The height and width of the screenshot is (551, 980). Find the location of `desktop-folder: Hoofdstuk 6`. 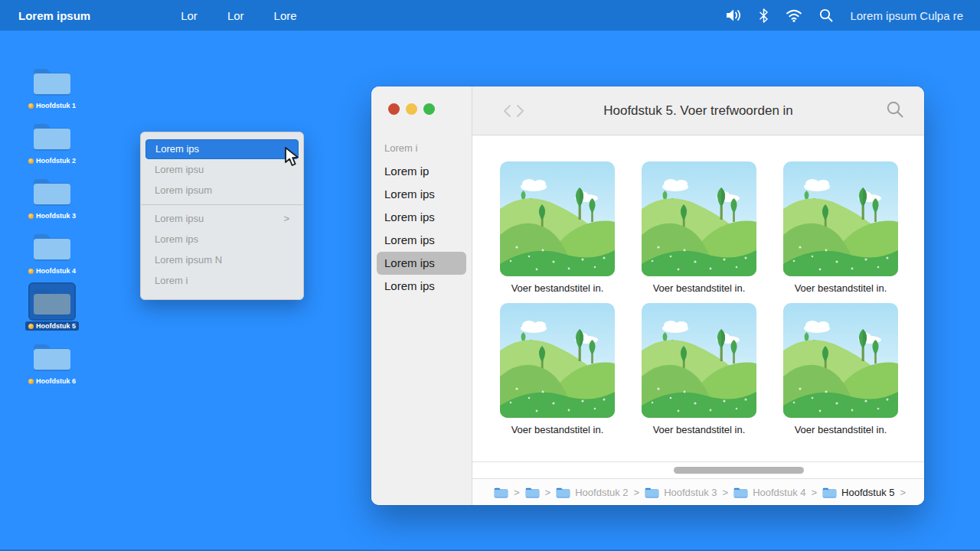

desktop-folder: Hoofdstuk 6 is located at coordinates (52, 363).